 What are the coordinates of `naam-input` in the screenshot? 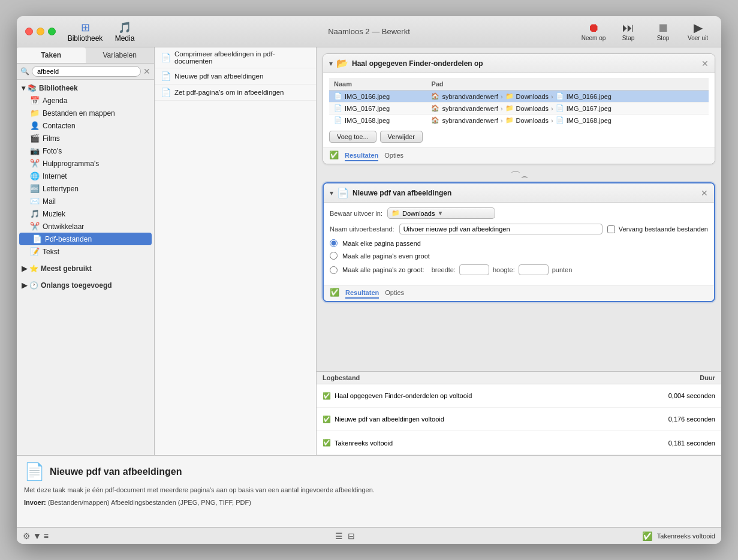 It's located at (501, 229).